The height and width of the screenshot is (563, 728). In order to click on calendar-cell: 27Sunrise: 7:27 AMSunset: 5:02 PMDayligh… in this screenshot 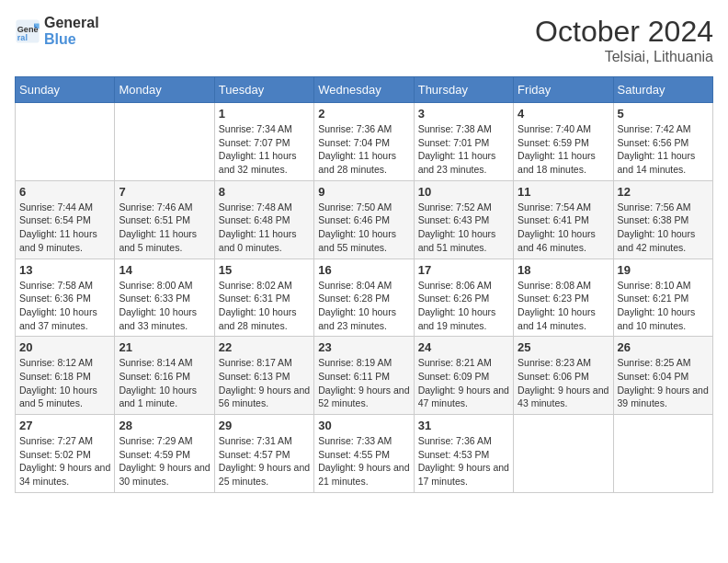, I will do `click(65, 454)`.